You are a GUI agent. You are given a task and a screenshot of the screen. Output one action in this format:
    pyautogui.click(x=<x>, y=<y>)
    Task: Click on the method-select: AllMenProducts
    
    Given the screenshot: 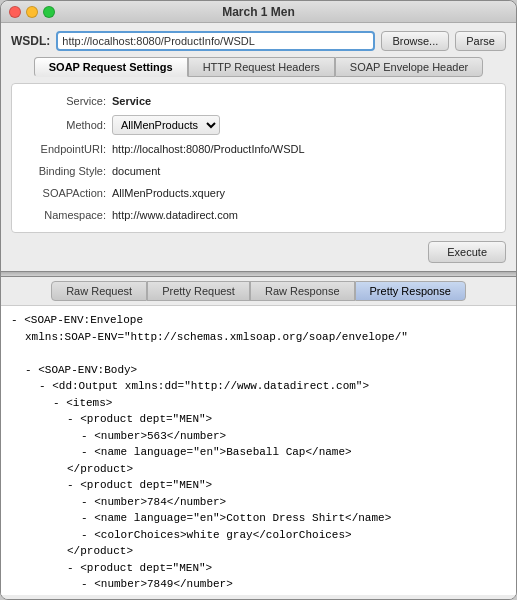 What is the action you would take?
    pyautogui.click(x=166, y=125)
    